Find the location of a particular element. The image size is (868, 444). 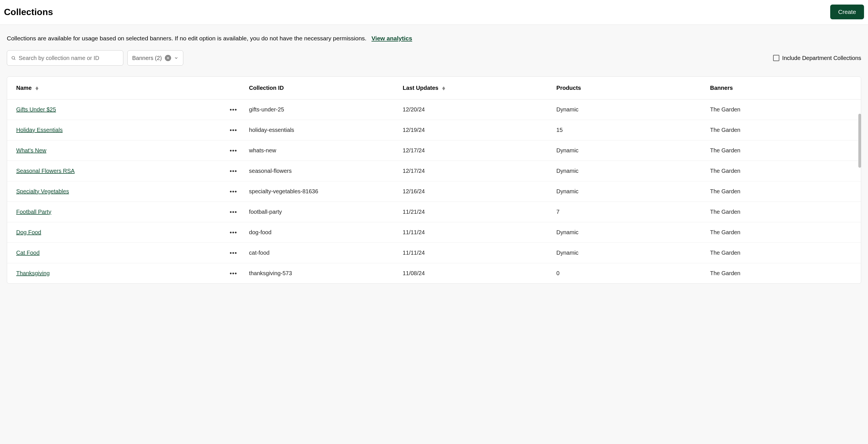

collection-id: thanksgiving-573 is located at coordinates (323, 274).